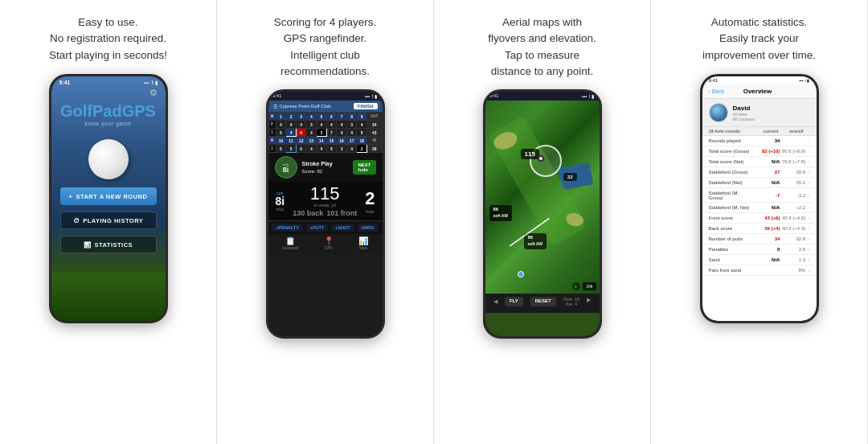  What do you see at coordinates (792, 195) in the screenshot?
I see `row-overall: -3.2` at bounding box center [792, 195].